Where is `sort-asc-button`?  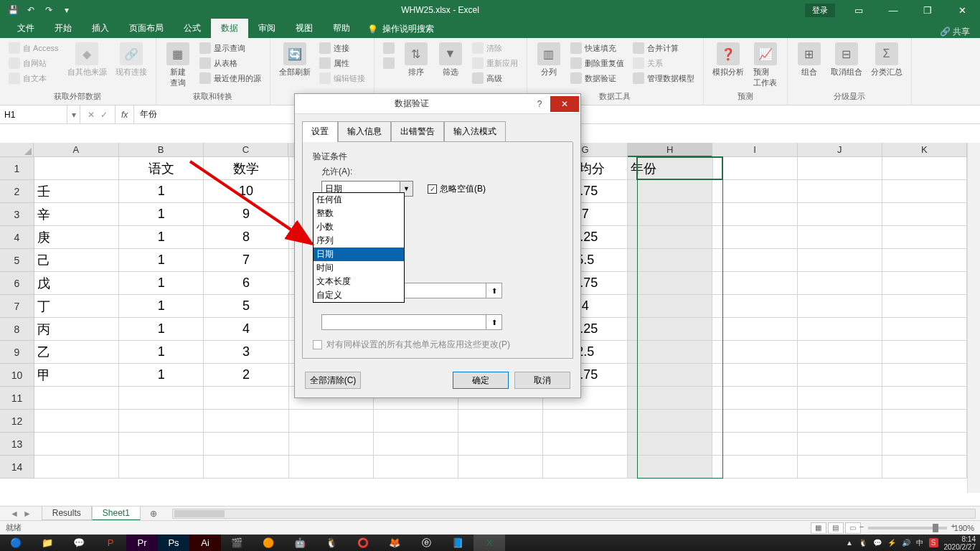 sort-asc-button is located at coordinates (389, 48).